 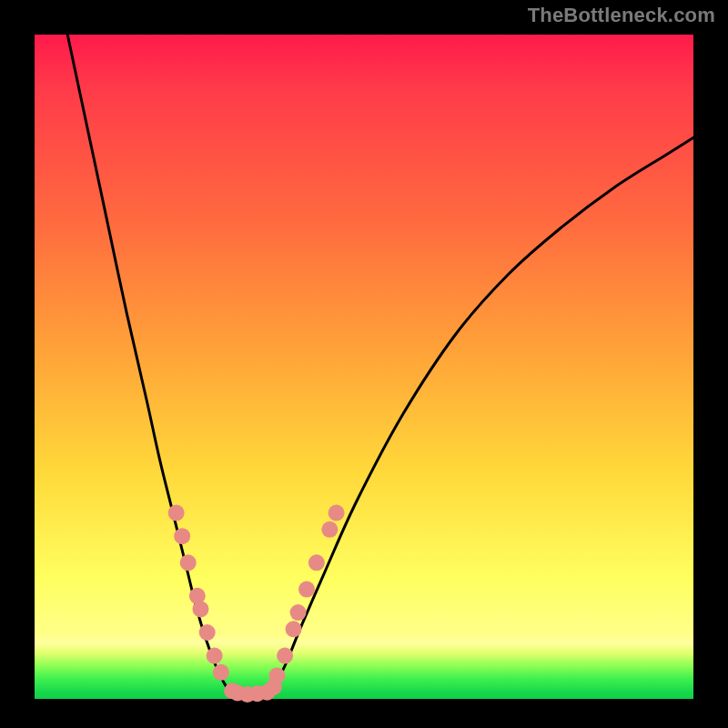 I want to click on marker-group, so click(x=257, y=604).